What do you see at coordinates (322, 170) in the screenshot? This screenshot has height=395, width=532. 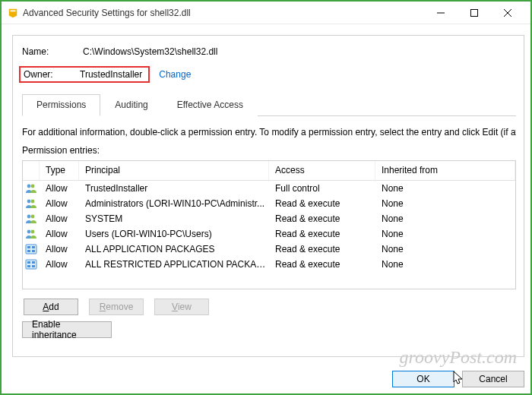 I see `col-access: Access` at bounding box center [322, 170].